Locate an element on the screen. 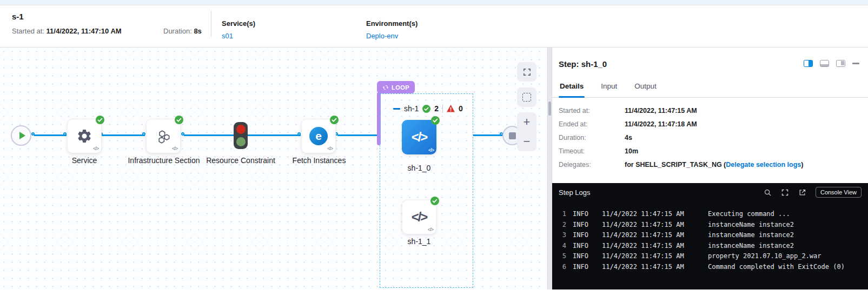 The height and width of the screenshot is (290, 868). log-line: 1INFO11/4/2022 11:47:15 AMExecuting comm… is located at coordinates (711, 214).